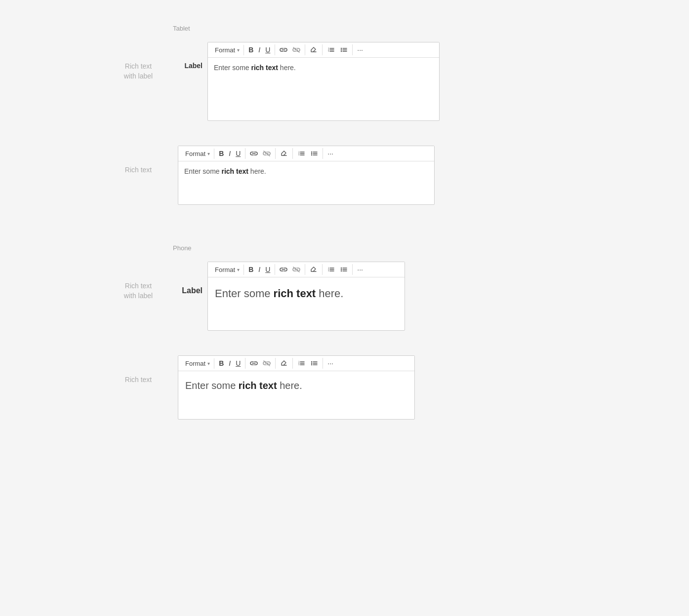 This screenshot has height=616, width=689. What do you see at coordinates (292, 363) in the screenshot?
I see `sep-3-p2` at bounding box center [292, 363].